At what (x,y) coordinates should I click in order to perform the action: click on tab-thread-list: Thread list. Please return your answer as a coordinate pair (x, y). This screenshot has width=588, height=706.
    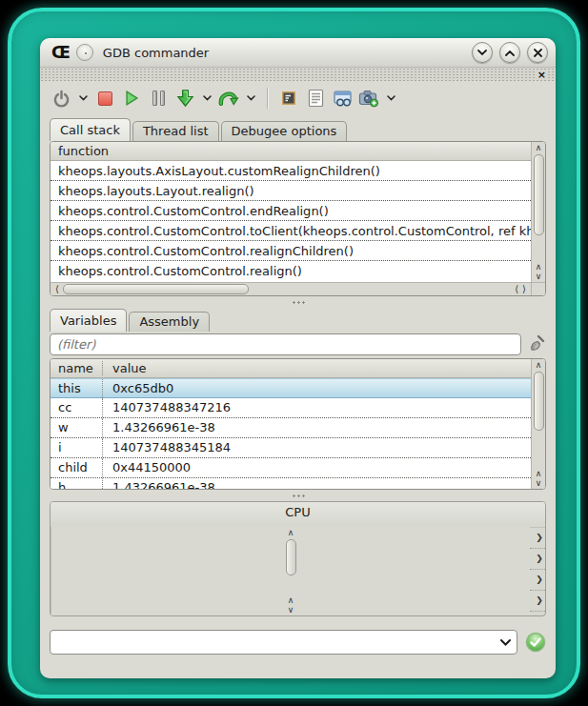
    Looking at the image, I should click on (175, 131).